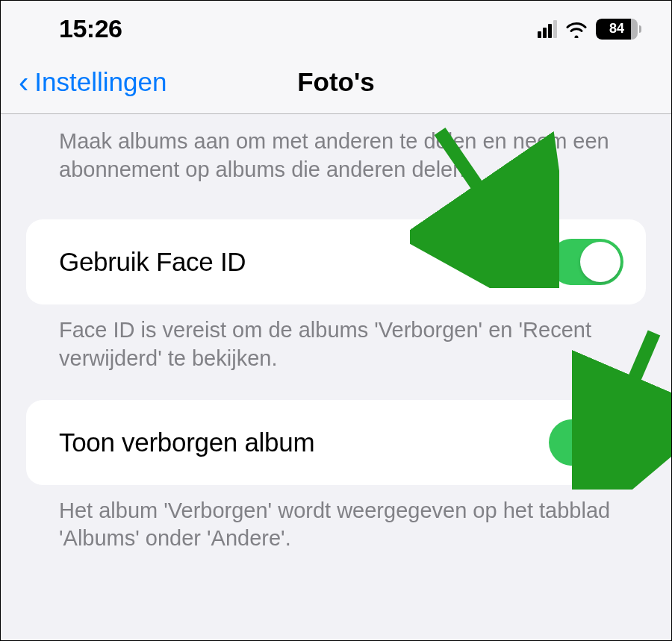 The width and height of the screenshot is (672, 641). Describe the element at coordinates (187, 443) in the screenshot. I see `row-label: Toon verborgen album` at that location.